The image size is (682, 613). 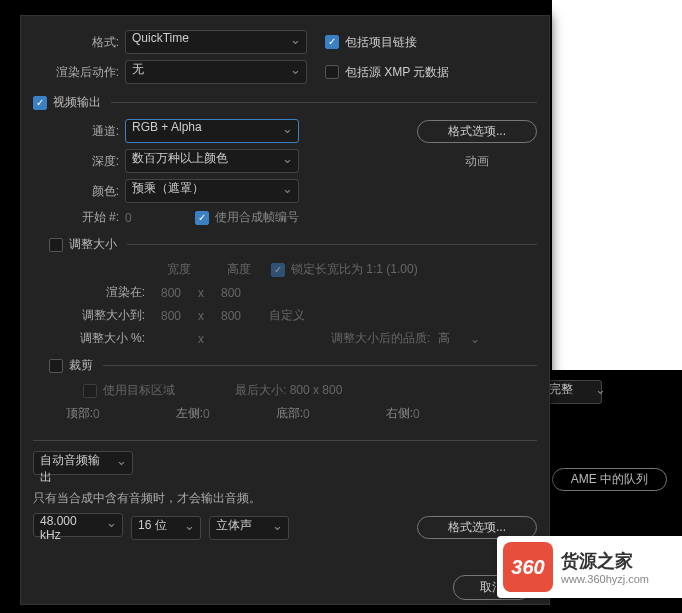 What do you see at coordinates (397, 72) in the screenshot?
I see `include-xmp-label: 包括源 XMP 元数据` at bounding box center [397, 72].